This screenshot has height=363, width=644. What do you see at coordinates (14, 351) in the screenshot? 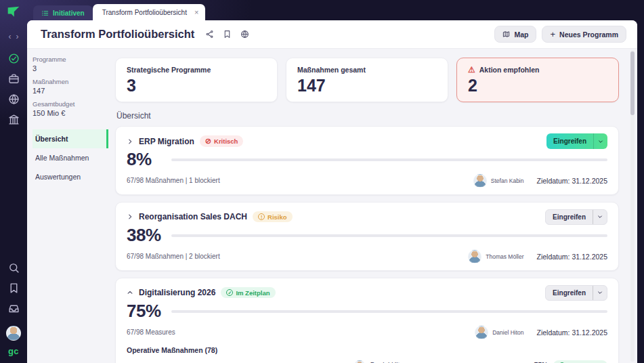
I see `gc-logo: gc` at bounding box center [14, 351].